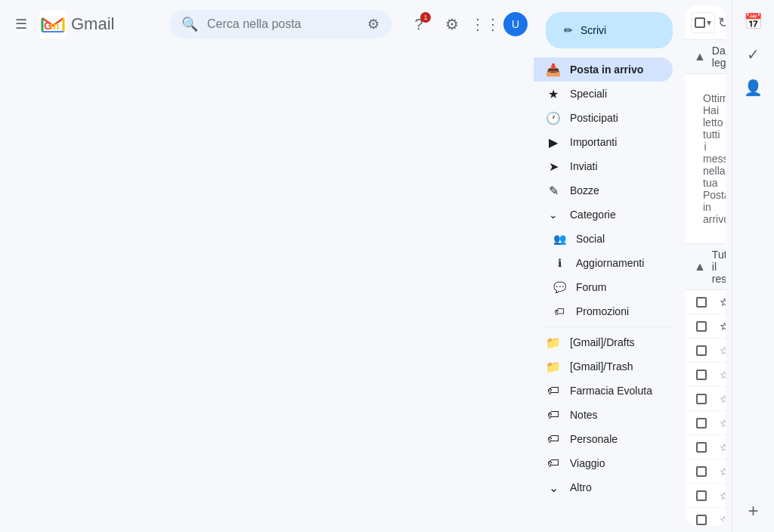 This screenshot has height=532, width=774. I want to click on svg-text: m, so click(54, 26).